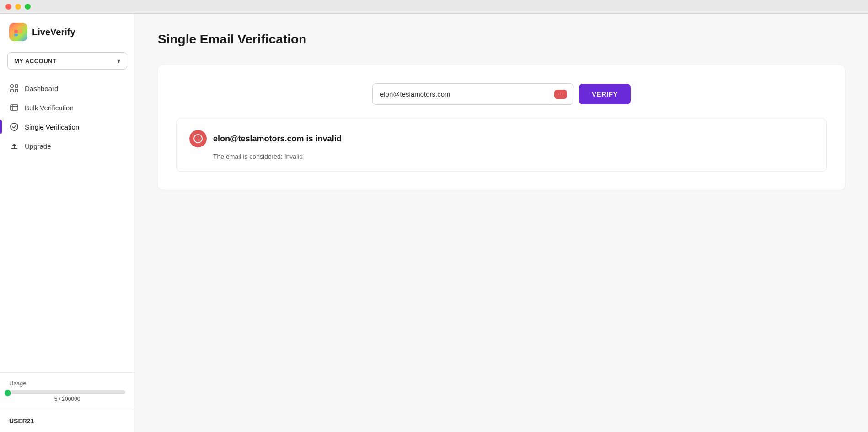 This screenshot has width=868, height=432. What do you see at coordinates (49, 108) in the screenshot?
I see `sidebar-item-bulk-verification-label: Bulk Verification` at bounding box center [49, 108].